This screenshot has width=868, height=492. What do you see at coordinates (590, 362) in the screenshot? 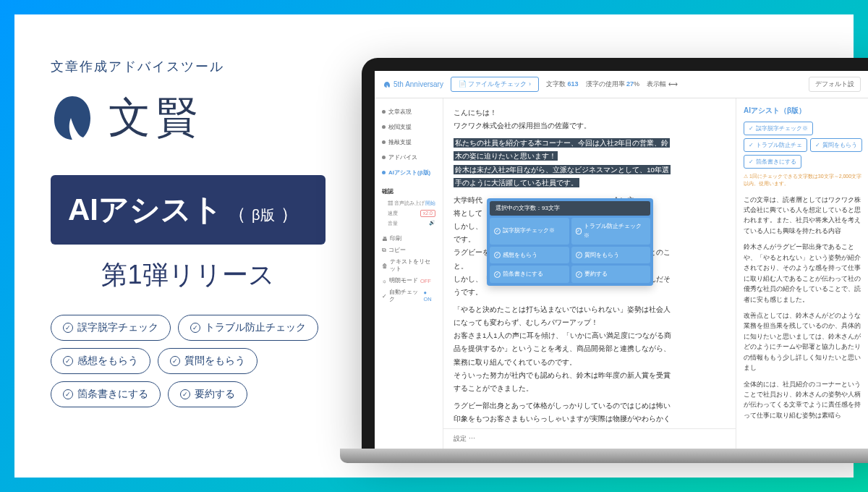
I see `text-line: 業務に取り組んでくれているのです。` at bounding box center [590, 362].